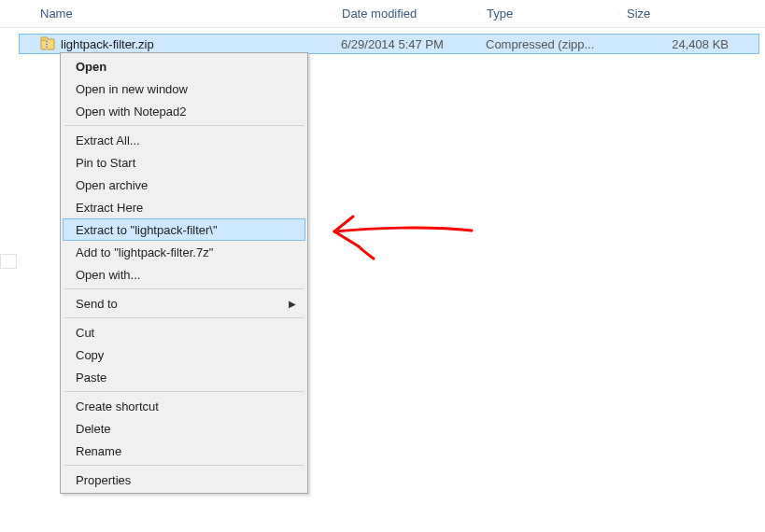  I want to click on file-row: lightpack-filter.zip 6/29/2014 5:47 PM C…, so click(389, 44).